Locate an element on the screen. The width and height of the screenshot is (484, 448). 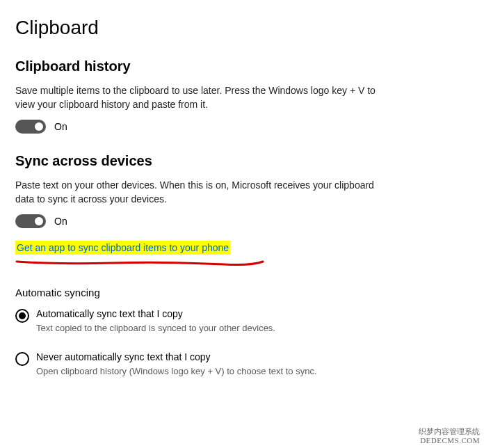
automatic-syncing-heading: Automatic syncing is located at coordinates (242, 292).